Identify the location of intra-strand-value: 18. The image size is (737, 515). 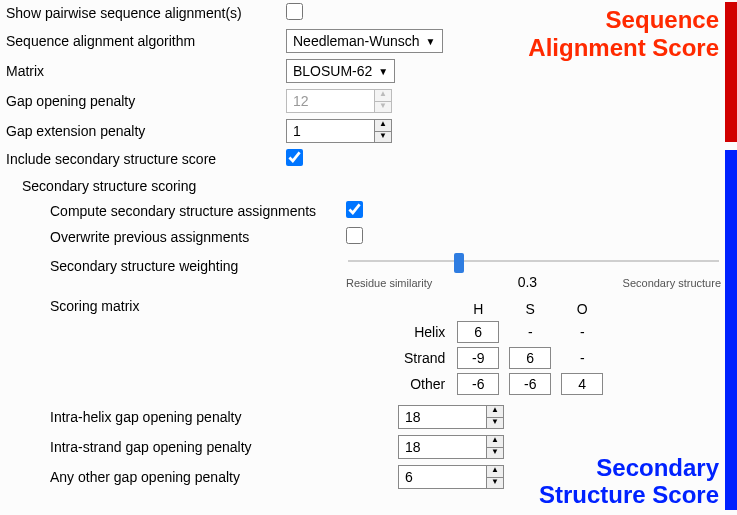
(442, 447).